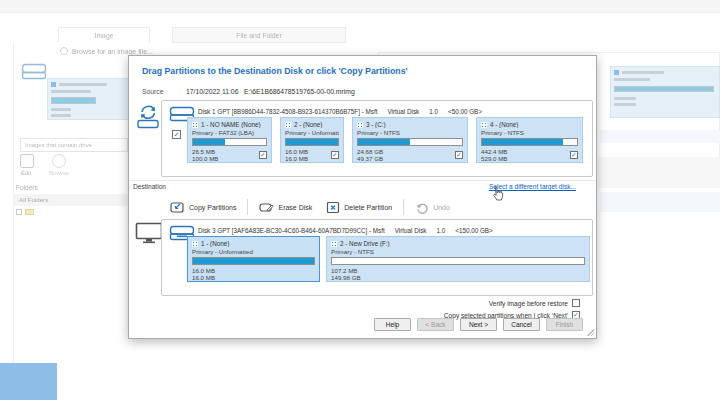  Describe the element at coordinates (576, 303) in the screenshot. I see `verify-image-checkbox` at that location.